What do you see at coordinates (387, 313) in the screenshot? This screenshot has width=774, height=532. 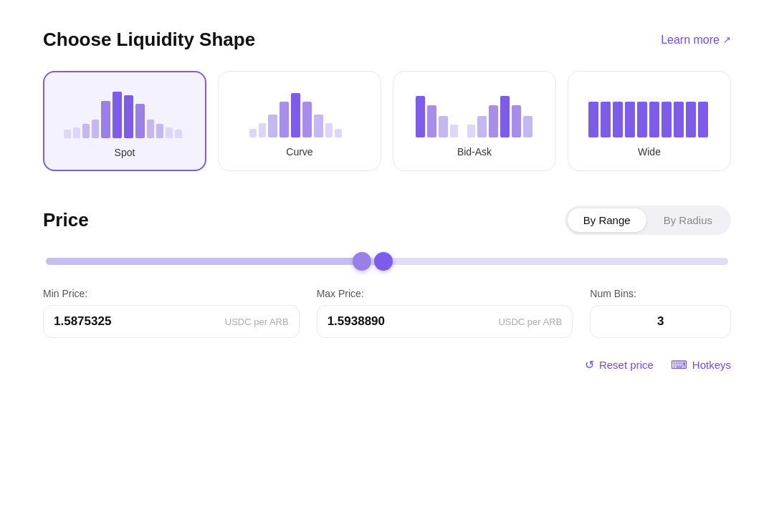 I see `price-inputs-row: Min Price: 1.5875325 USDC per ARB Max Pr…` at bounding box center [387, 313].